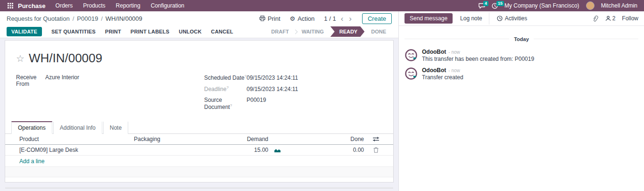 Image resolution: width=644 pixels, height=191 pixels. I want to click on validate-button: VALIDATE, so click(25, 32).